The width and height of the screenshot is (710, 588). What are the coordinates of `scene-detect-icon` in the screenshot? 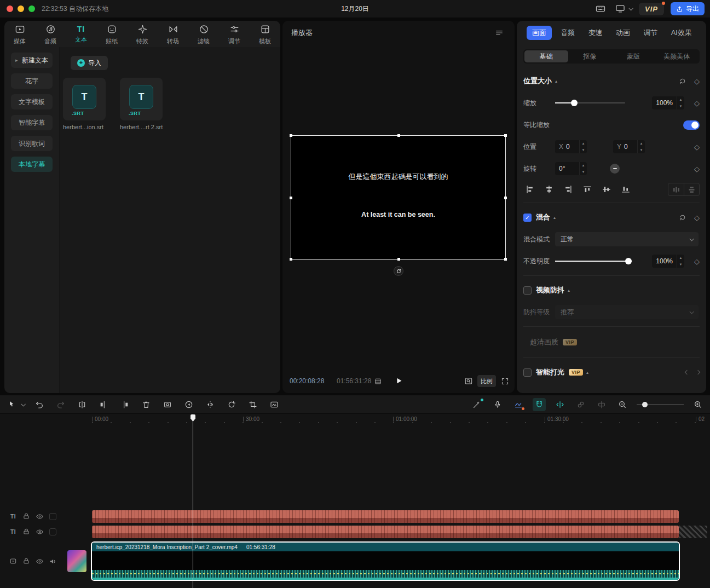 It's located at (274, 405).